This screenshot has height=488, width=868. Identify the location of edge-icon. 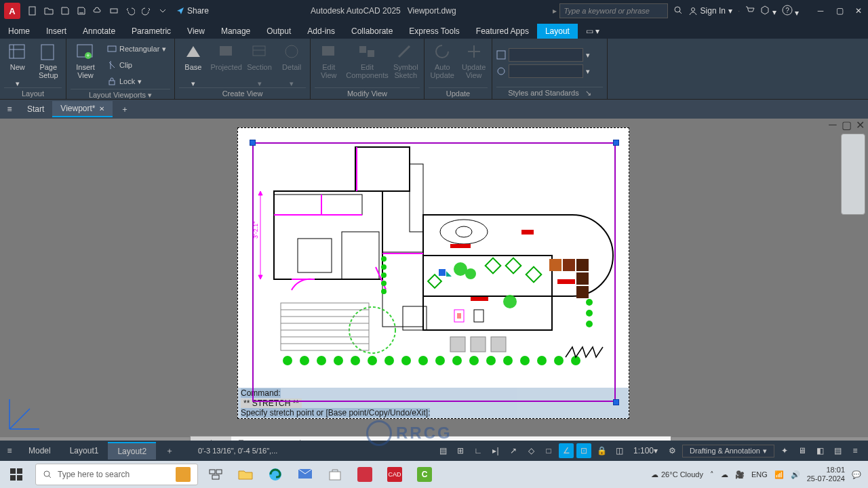
(275, 474).